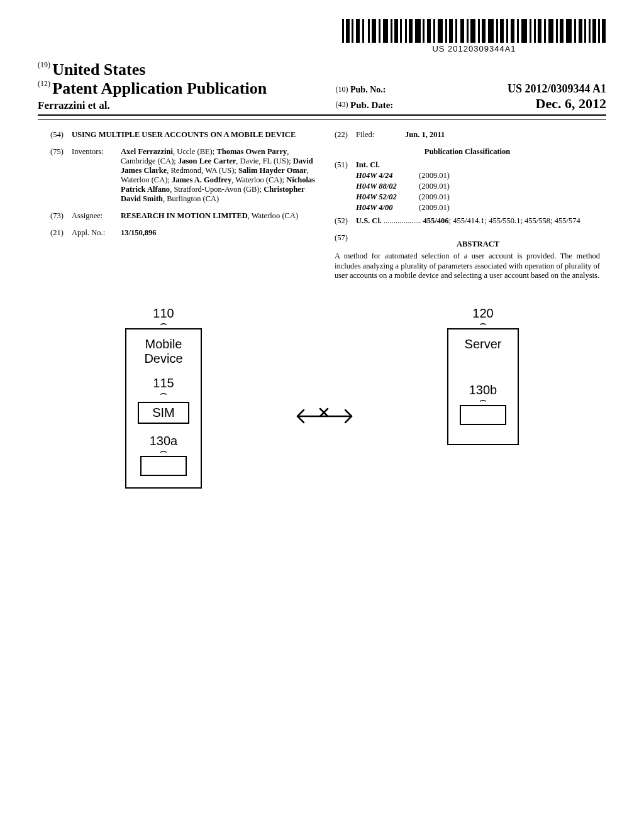 This screenshot has width=644, height=830. Describe the element at coordinates (184, 216) in the screenshot. I see `assignee-name: RESEARCH IN MOTION LIMITED` at that location.